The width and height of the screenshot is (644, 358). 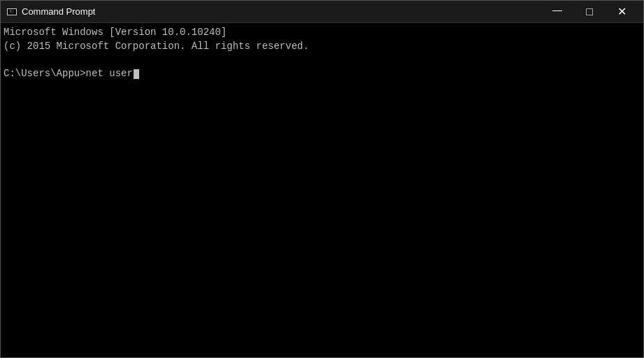 What do you see at coordinates (12, 12) in the screenshot?
I see `cmd-app-icon` at bounding box center [12, 12].